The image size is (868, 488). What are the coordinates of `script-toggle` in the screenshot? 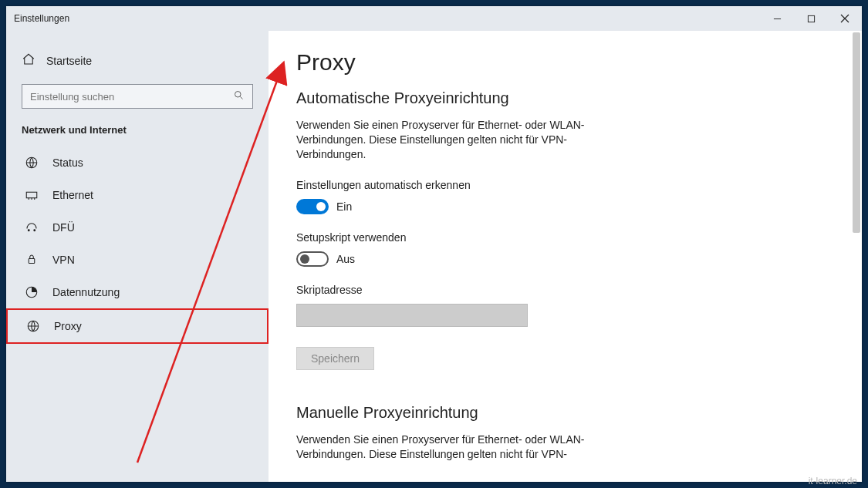 It's located at (312, 259).